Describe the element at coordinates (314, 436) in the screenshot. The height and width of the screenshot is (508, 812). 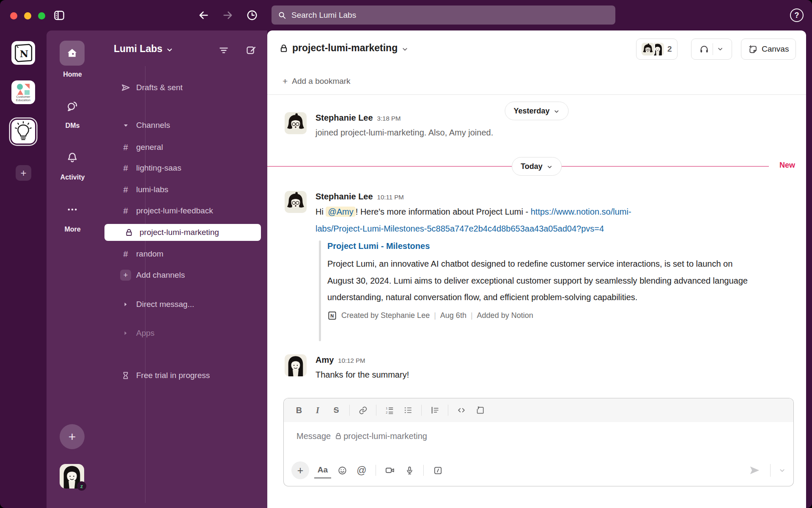
I see `placeholder-prefix: Message` at that location.